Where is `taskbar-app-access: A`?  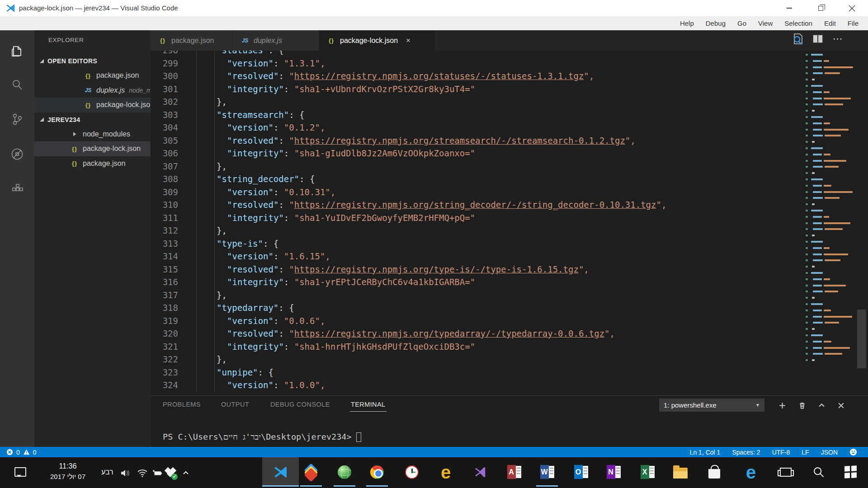
taskbar-app-access: A is located at coordinates (514, 472).